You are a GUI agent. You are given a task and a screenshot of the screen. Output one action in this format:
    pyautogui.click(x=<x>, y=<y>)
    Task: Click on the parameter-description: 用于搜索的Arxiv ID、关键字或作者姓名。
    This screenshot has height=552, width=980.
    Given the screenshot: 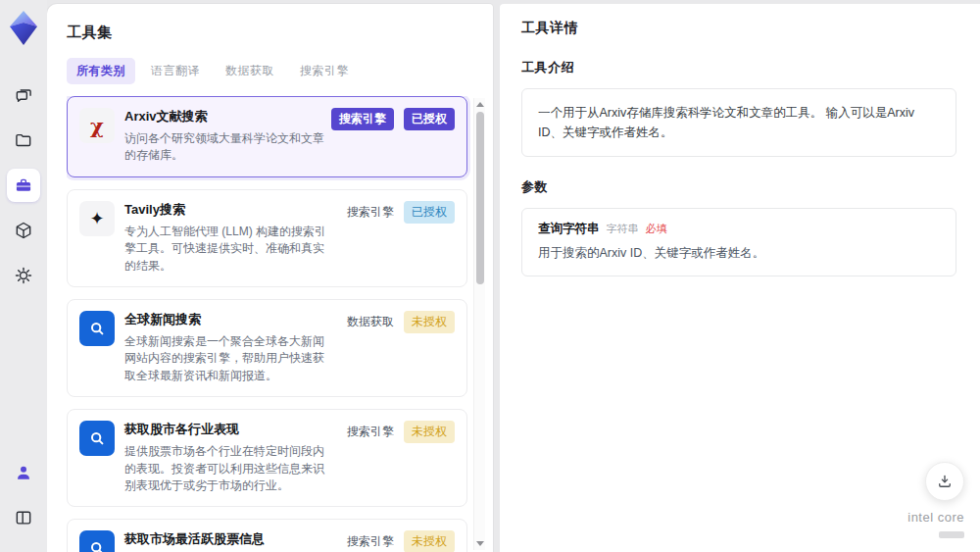 What is the action you would take?
    pyautogui.click(x=739, y=253)
    